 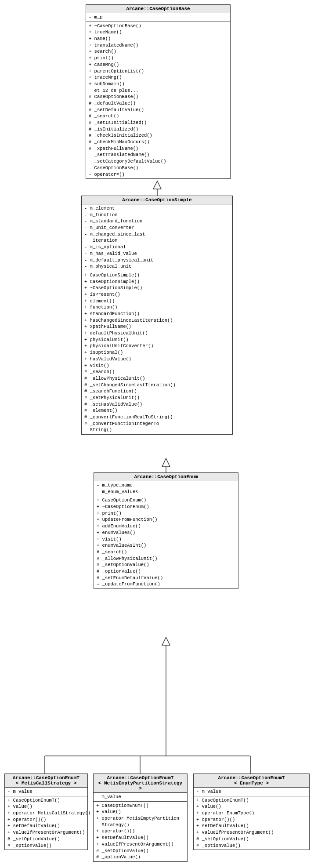 I want to click on field-m_p: - m_p, so click(x=158, y=18).